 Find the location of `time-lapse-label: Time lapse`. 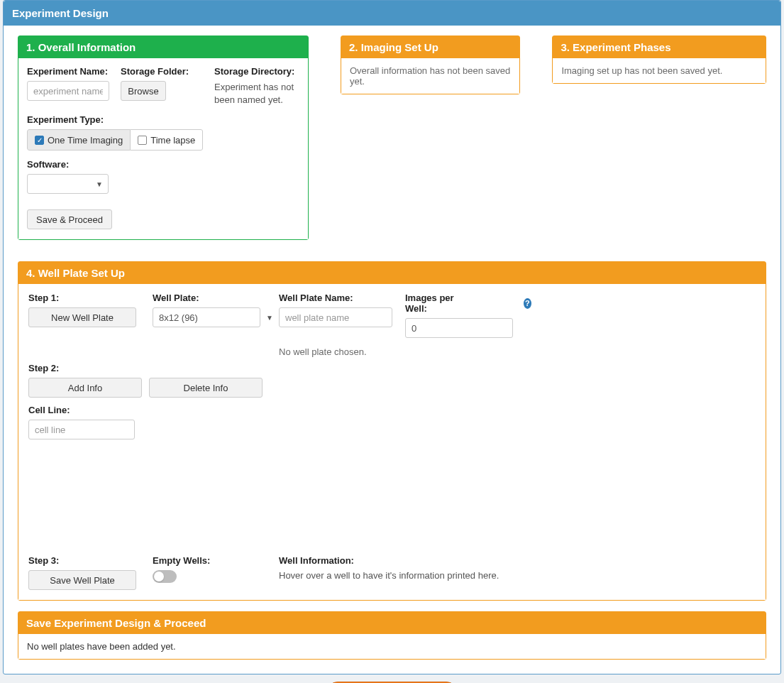

time-lapse-label: Time lapse is located at coordinates (173, 141).